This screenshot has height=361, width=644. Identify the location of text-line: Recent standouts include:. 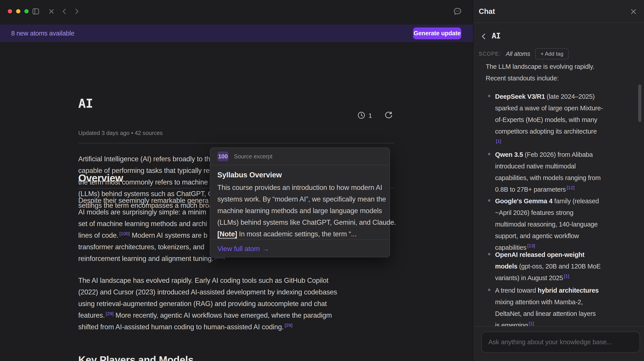
(560, 78).